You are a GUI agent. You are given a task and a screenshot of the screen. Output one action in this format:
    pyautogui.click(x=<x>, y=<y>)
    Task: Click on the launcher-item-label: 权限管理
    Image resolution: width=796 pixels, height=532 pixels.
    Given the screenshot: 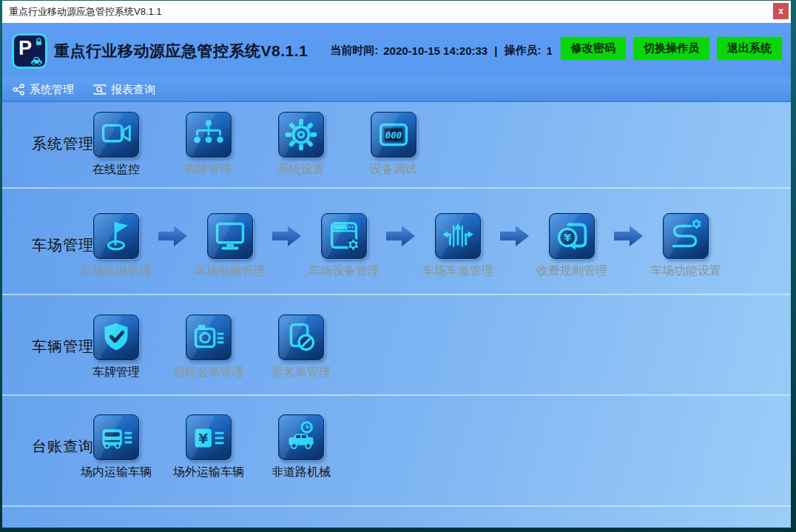 What is the action you would take?
    pyautogui.click(x=209, y=170)
    